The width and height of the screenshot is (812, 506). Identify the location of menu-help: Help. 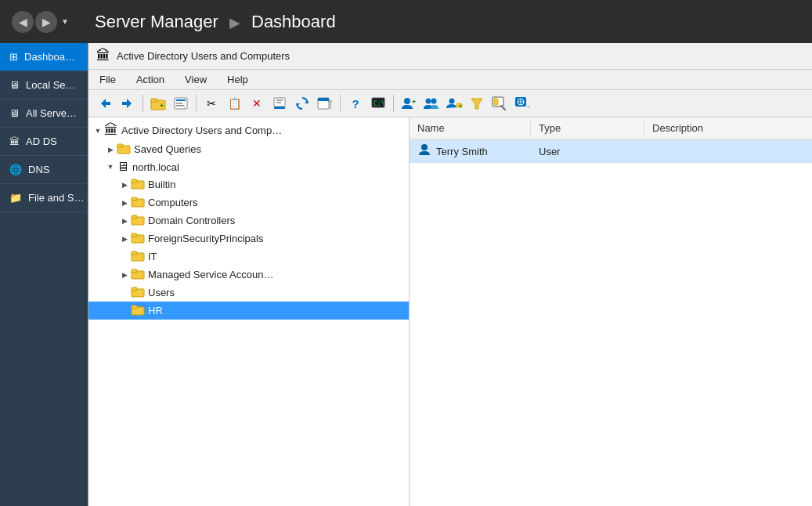
(238, 80).